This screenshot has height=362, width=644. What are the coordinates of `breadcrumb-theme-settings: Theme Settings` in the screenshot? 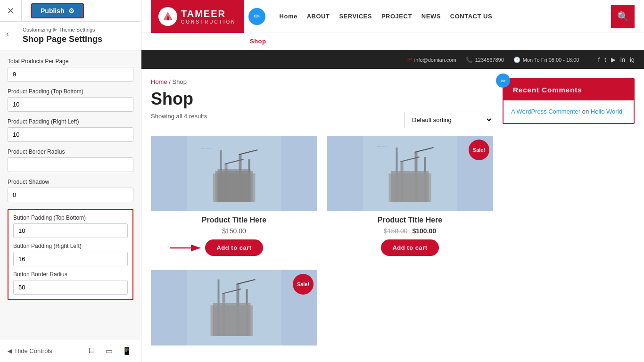 It's located at (77, 30).